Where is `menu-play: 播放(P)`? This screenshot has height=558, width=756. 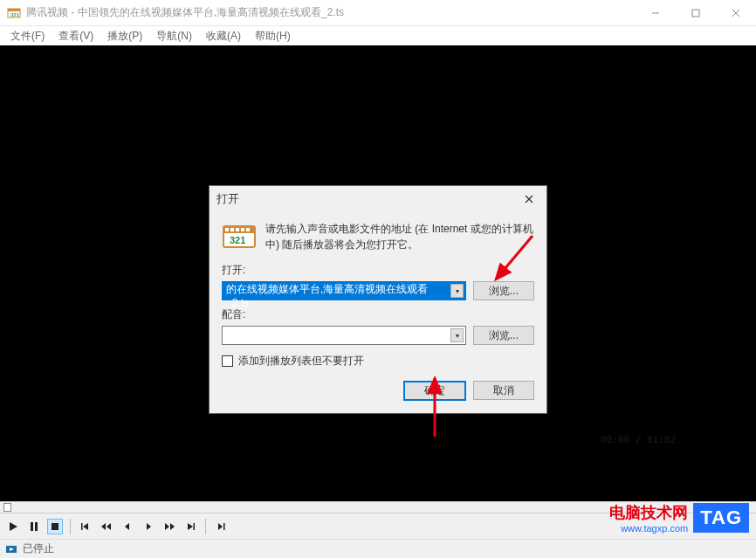
menu-play: 播放(P) is located at coordinates (125, 37).